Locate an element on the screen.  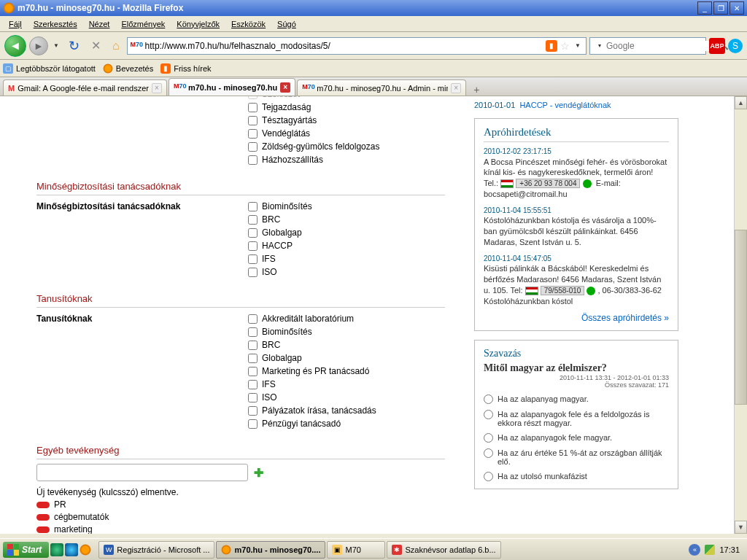
add-icon: ✚ is located at coordinates (258, 472).